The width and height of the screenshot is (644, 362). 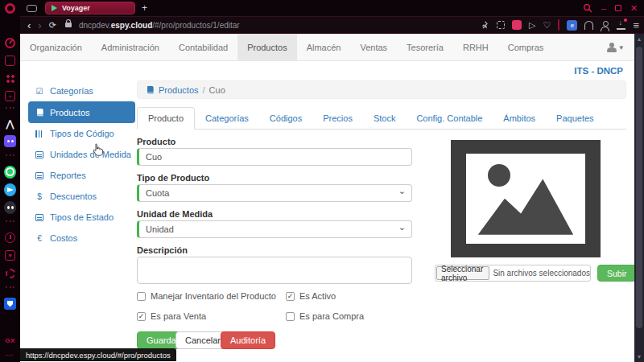 What do you see at coordinates (10, 238) in the screenshot?
I see `history-clock-icon` at bounding box center [10, 238].